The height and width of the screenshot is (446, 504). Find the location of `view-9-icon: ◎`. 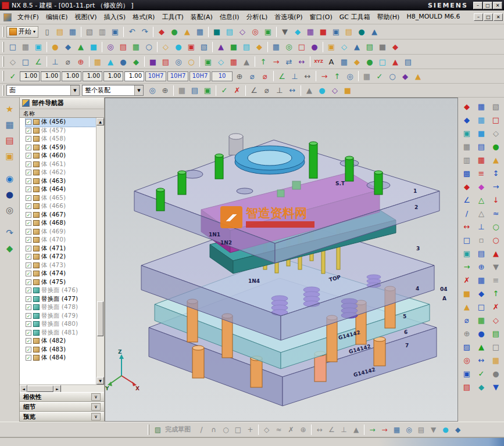

view-9-icon: ◎ is located at coordinates (110, 47).